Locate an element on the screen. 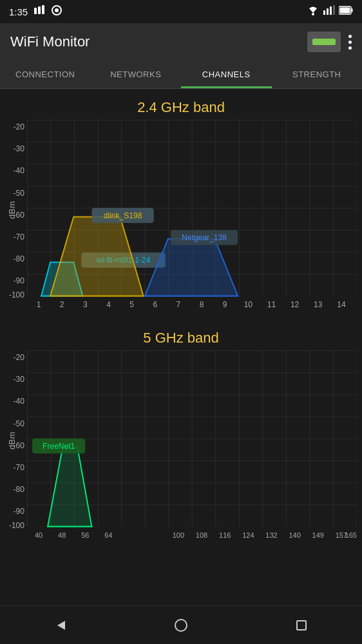  tab-strength: STRENGTH is located at coordinates (317, 75).